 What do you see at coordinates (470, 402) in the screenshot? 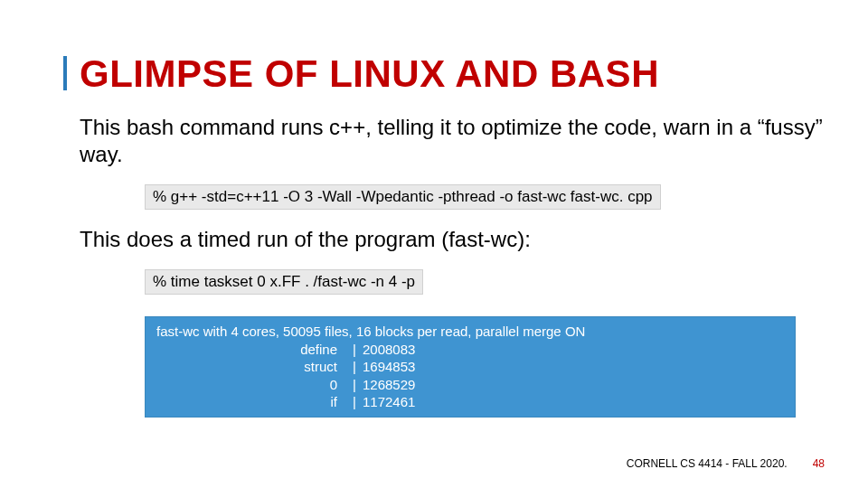
I see `output-row: if | 1172461` at bounding box center [470, 402].